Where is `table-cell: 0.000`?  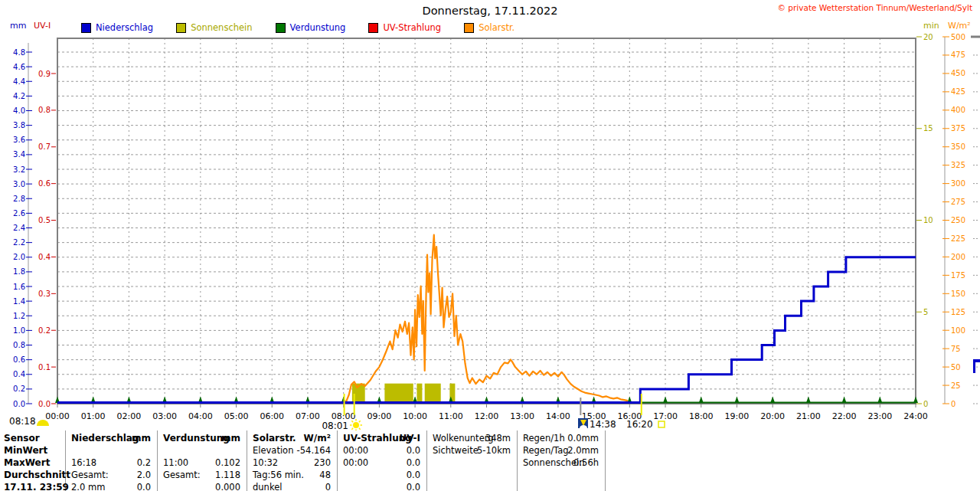 table-cell: 0.000 is located at coordinates (199, 486).